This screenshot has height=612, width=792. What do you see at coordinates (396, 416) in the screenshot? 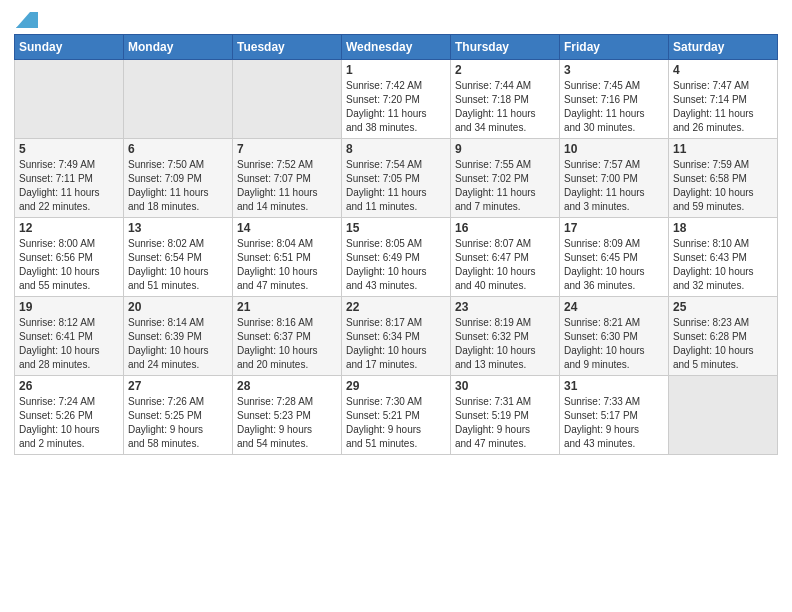
I see `calendar-cell: 29Sunrise: 7:30 AM Sunset: 5:21 PM Dayli…` at bounding box center [396, 416].